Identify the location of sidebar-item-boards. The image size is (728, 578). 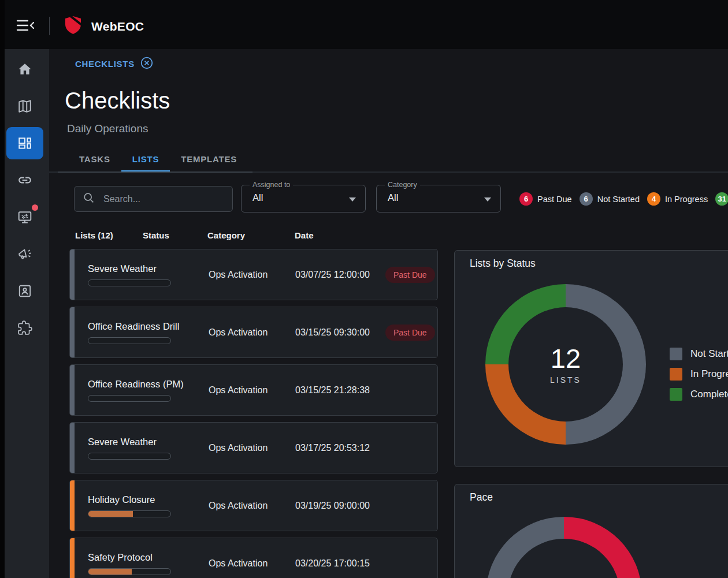
(25, 143).